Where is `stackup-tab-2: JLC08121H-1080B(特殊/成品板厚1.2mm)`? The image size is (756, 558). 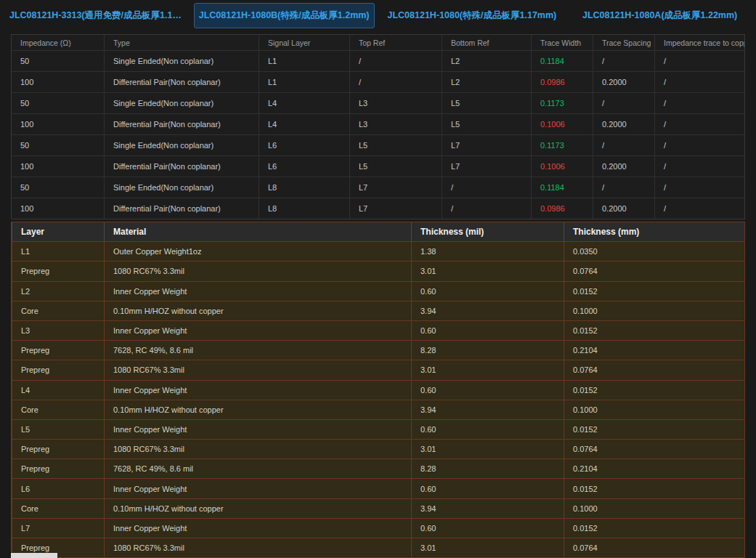 stackup-tab-2: JLC08121H-1080B(特殊/成品板厚1.2mm) is located at coordinates (285, 16).